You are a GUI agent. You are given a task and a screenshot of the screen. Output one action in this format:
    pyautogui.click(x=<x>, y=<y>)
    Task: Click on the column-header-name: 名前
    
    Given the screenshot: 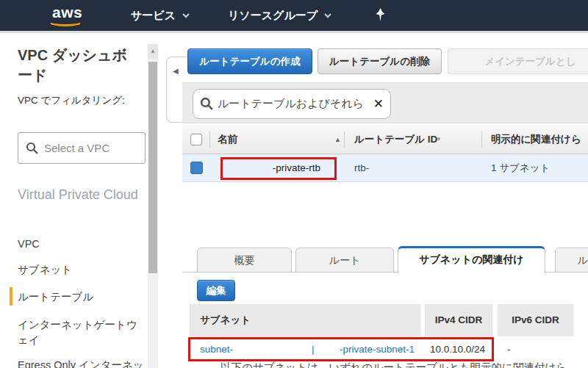 What is the action you would take?
    pyautogui.click(x=228, y=140)
    